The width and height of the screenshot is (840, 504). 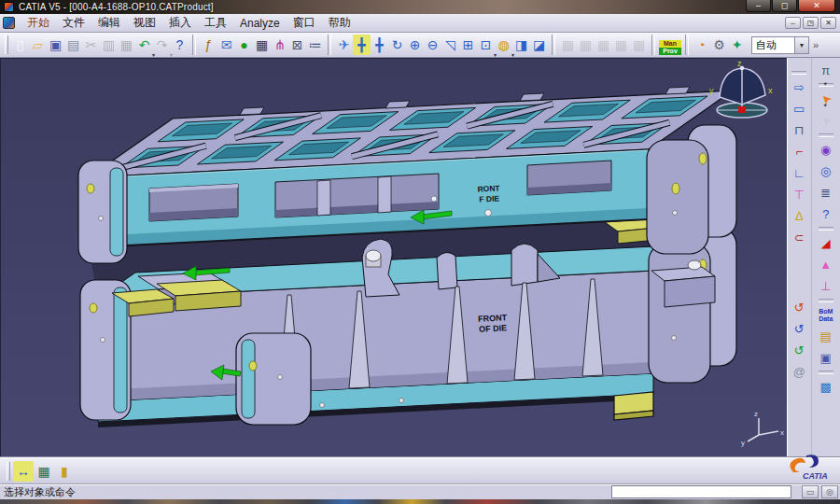 I want to click on multi-view-icon: ⊞, so click(x=469, y=45).